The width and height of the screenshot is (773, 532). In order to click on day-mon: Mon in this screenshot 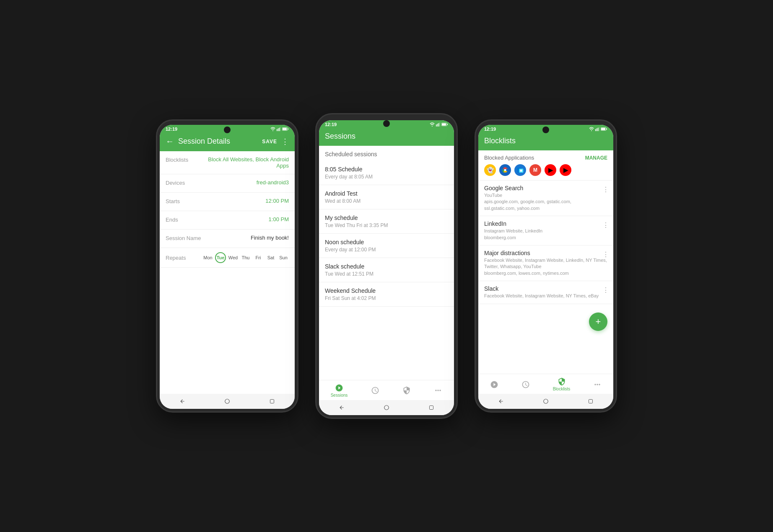, I will do `click(208, 258)`.